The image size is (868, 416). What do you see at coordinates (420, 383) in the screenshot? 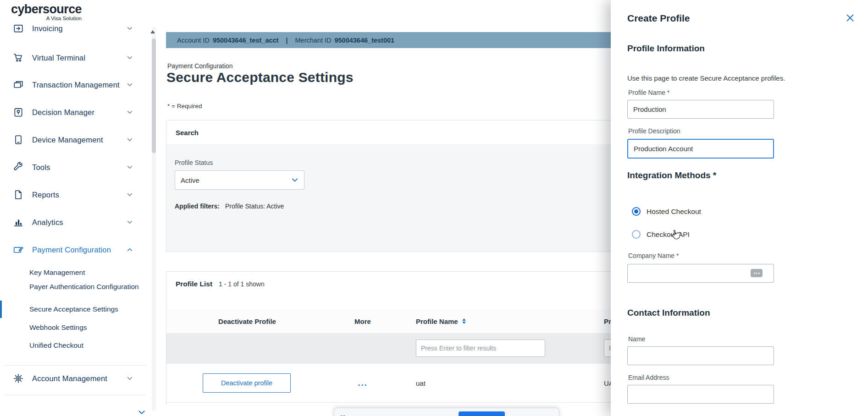
I see `table-row: Deactivate profile ... uat UA` at bounding box center [420, 383].